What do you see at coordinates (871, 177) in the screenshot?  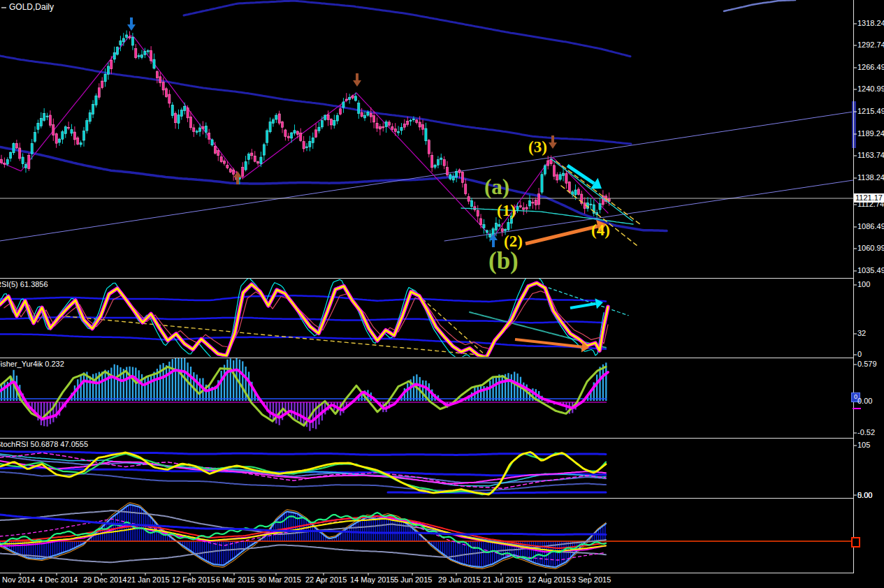 I see `price-axis-label: 1138.24` at bounding box center [871, 177].